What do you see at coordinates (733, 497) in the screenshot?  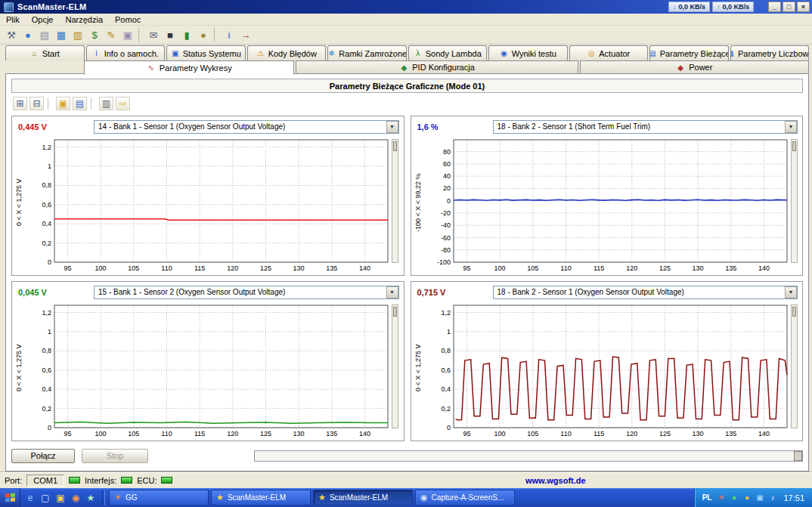 I see `tray-app-icon-2: ●` at bounding box center [733, 497].